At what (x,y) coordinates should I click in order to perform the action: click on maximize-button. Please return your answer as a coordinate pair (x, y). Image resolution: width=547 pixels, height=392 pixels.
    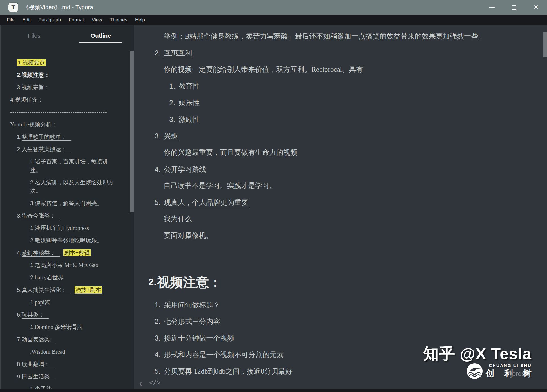
    Looking at the image, I should click on (514, 7).